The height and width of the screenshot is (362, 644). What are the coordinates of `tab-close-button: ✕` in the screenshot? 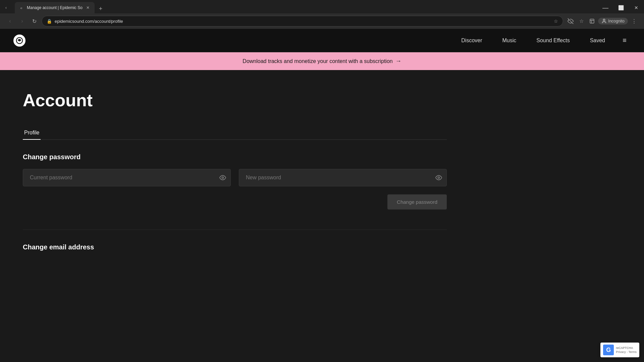 It's located at (88, 8).